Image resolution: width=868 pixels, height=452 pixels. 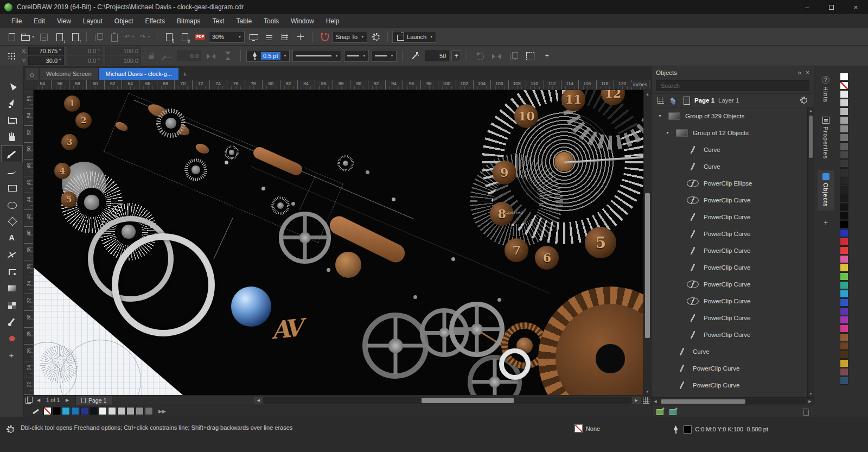 I want to click on scroll-left-icon: ◀, so click(x=655, y=402).